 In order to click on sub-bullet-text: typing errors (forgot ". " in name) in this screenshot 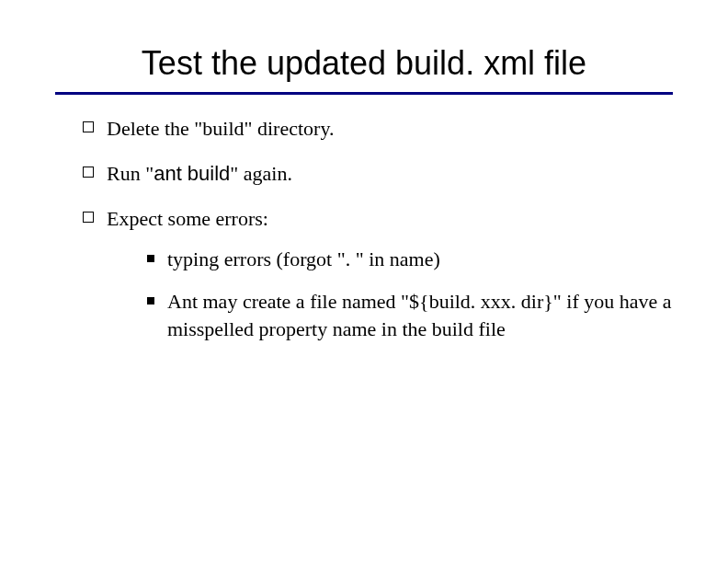, I will do `click(303, 259)`.